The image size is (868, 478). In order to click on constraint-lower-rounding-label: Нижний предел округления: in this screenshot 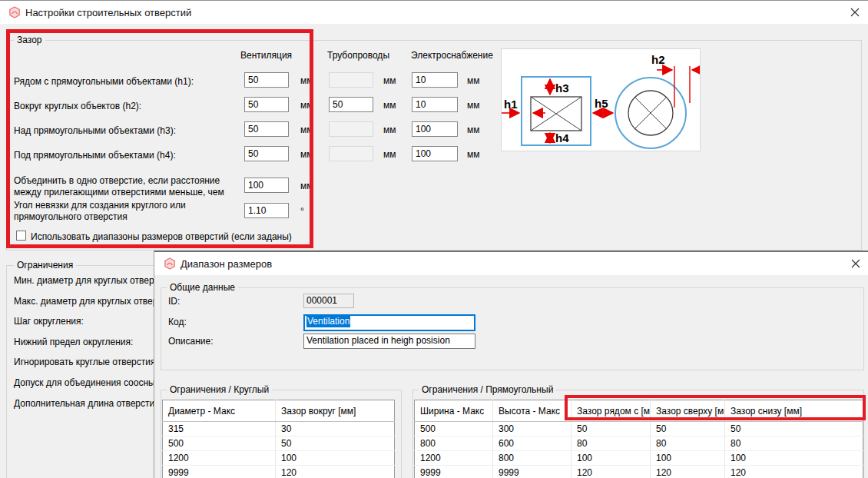, I will do `click(74, 342)`.